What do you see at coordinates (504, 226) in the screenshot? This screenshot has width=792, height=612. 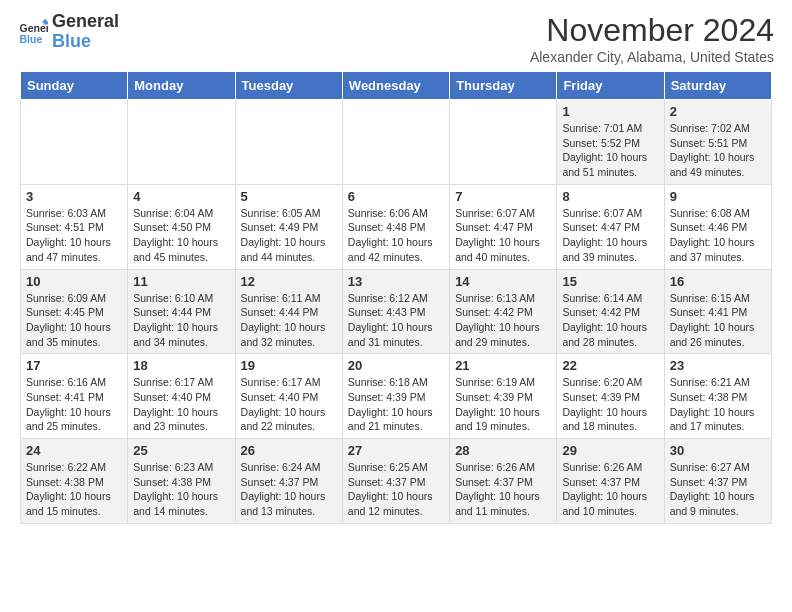 I see `day-cell: 7Sunrise: 6:07 AM Sunset: 4:47 PM Daylig…` at bounding box center [504, 226].